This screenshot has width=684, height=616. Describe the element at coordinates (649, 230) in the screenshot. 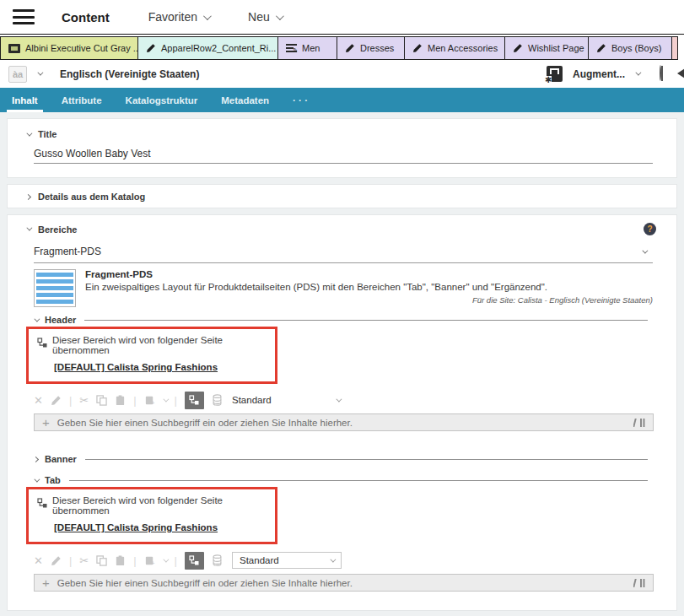

I see `help-icon: ?` at that location.